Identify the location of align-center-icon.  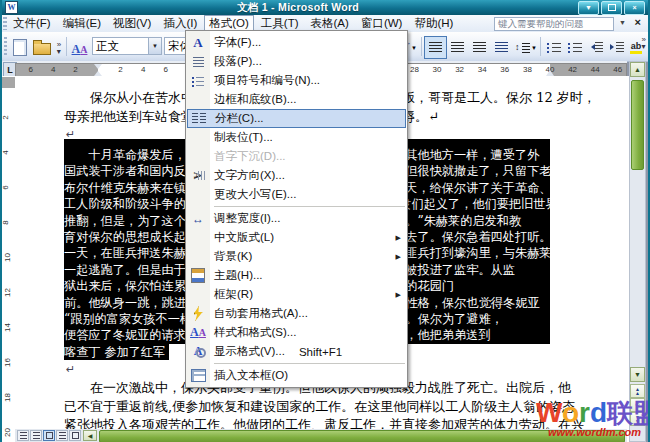
(458, 48).